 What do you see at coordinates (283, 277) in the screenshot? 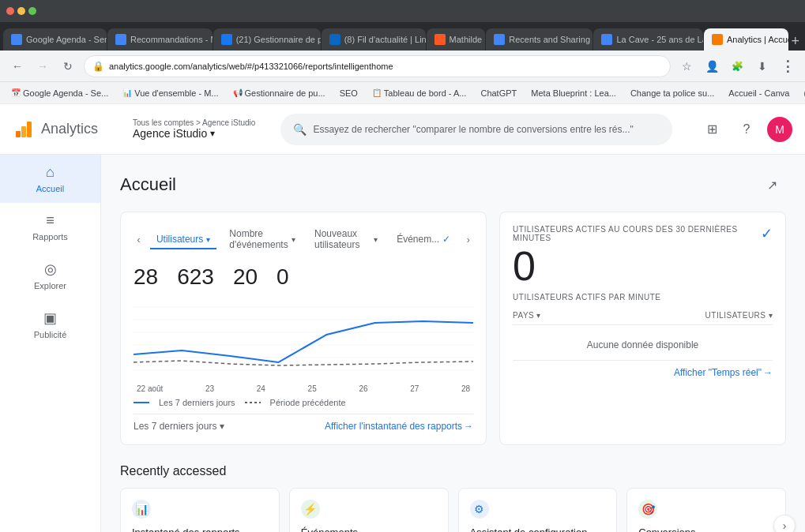
I see `metric-value-3: 0` at bounding box center [283, 277].